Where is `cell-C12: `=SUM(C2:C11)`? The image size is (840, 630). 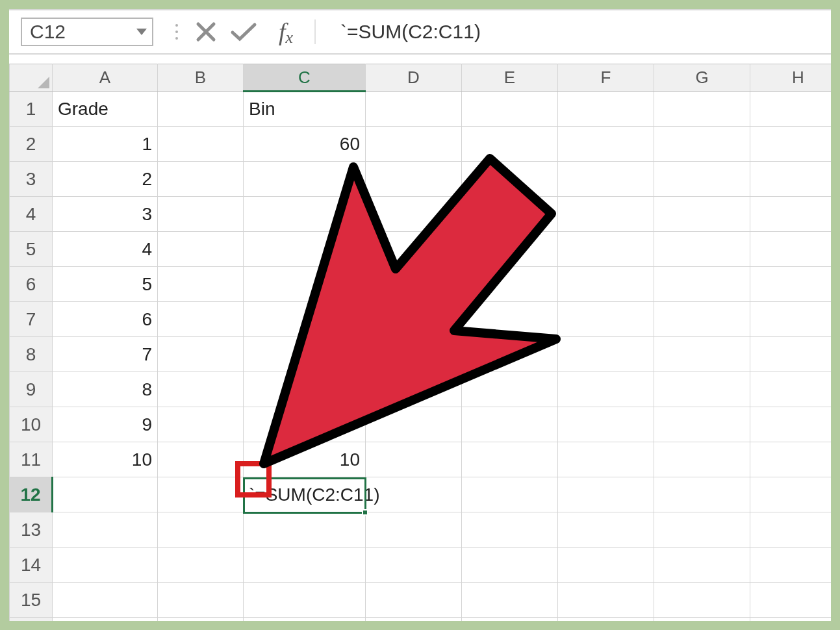 cell-C12: `=SUM(C2:C11) is located at coordinates (305, 495).